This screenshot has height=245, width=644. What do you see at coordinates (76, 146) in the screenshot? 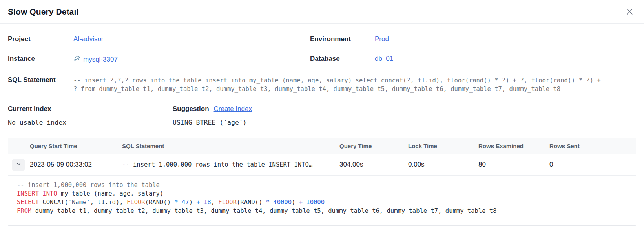
I see `column-header-query-start-time: Query Start Time` at bounding box center [76, 146].